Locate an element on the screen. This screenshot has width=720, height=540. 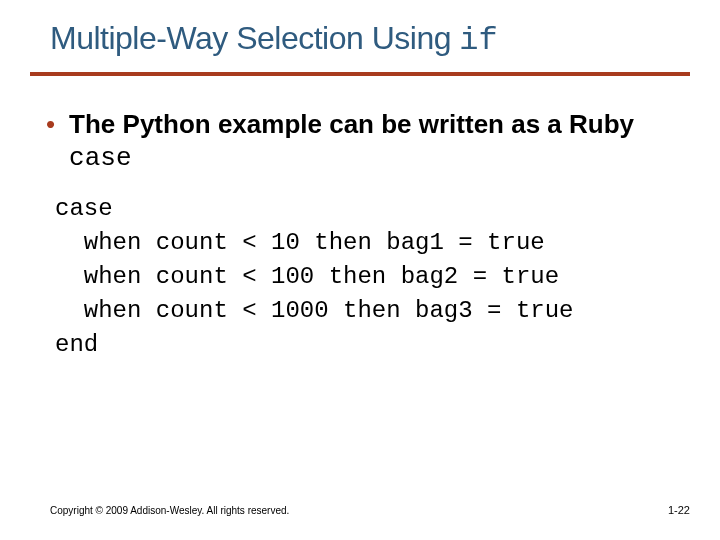
title-underline is located at coordinates (360, 74).